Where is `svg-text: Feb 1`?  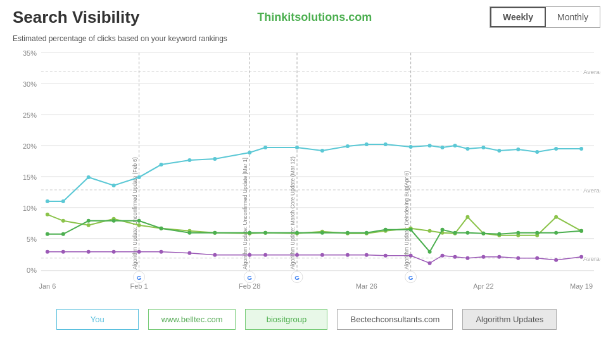
svg-text: Feb 1 is located at coordinates (139, 286).